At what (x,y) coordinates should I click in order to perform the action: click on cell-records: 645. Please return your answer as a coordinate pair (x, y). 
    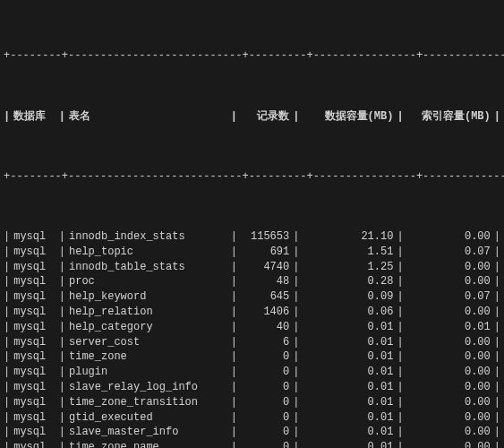
    Looking at the image, I should click on (265, 297).